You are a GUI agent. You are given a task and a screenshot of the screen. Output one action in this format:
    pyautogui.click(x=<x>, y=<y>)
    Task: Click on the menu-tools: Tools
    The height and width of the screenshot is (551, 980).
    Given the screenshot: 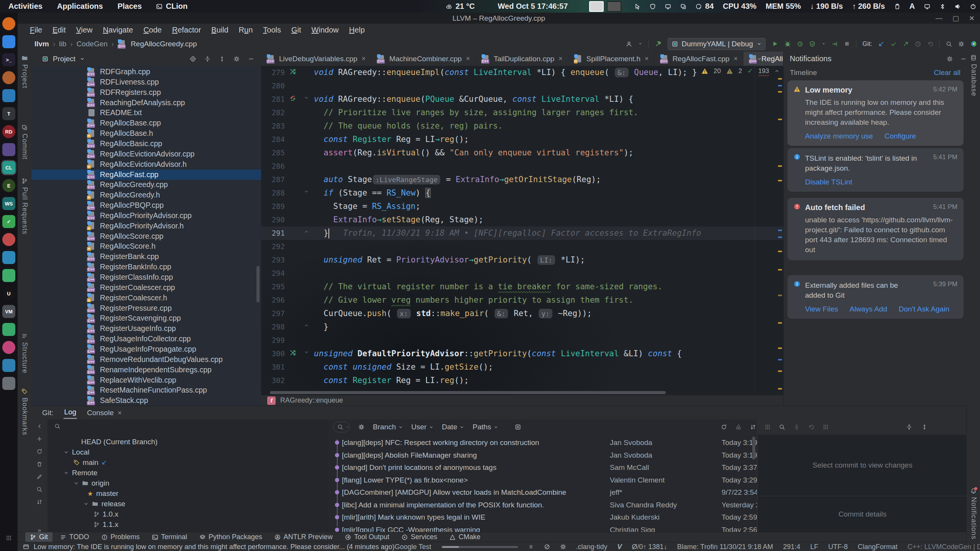 What is the action you would take?
    pyautogui.click(x=272, y=30)
    